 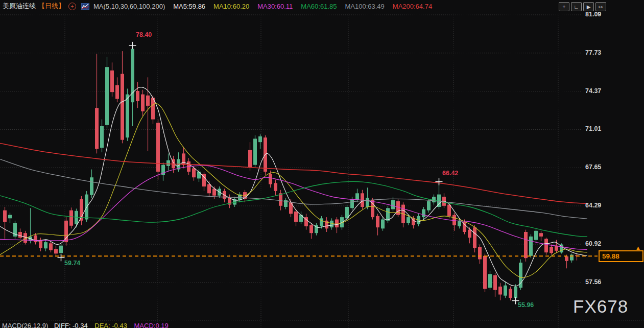 What do you see at coordinates (593, 244) in the screenshot?
I see `axis-tick-label: 60.92` at bounding box center [593, 244].